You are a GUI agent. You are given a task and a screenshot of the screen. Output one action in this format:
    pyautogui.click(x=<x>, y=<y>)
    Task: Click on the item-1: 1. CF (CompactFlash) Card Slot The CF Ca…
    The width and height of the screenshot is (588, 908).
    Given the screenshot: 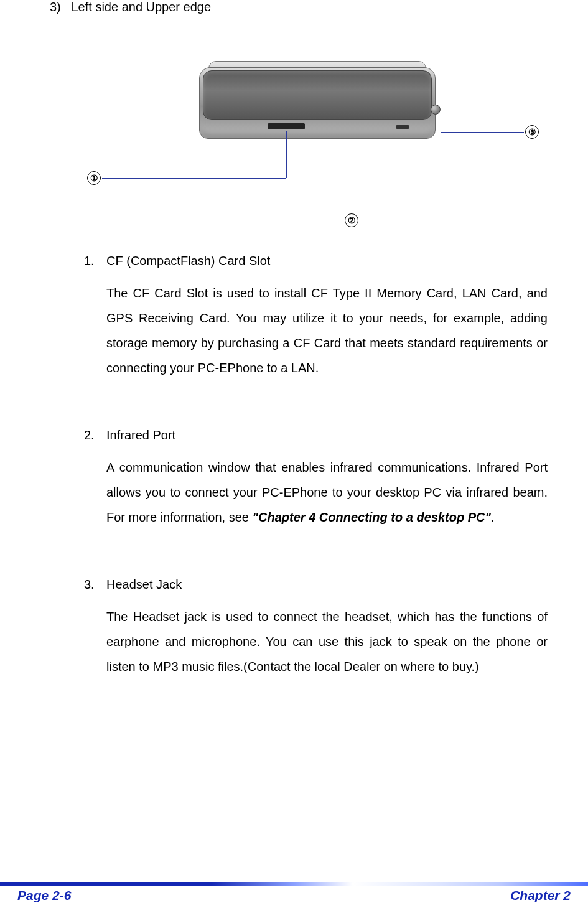 What is the action you would take?
    pyautogui.click(x=316, y=316)
    